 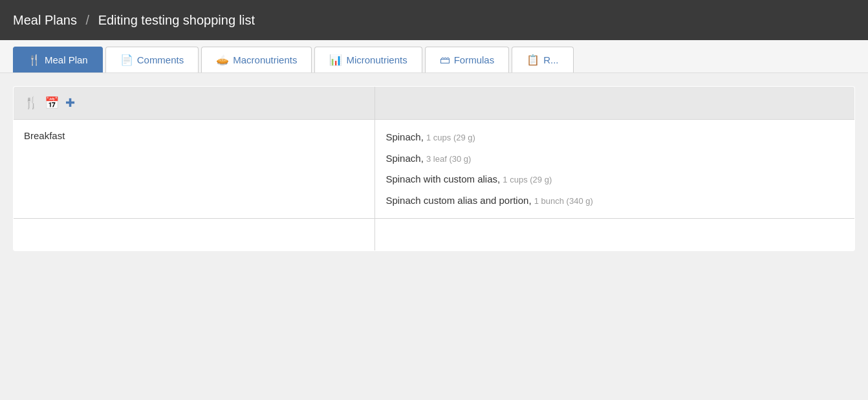 What do you see at coordinates (70, 103) in the screenshot?
I see `add-header-icon: ✚` at bounding box center [70, 103].